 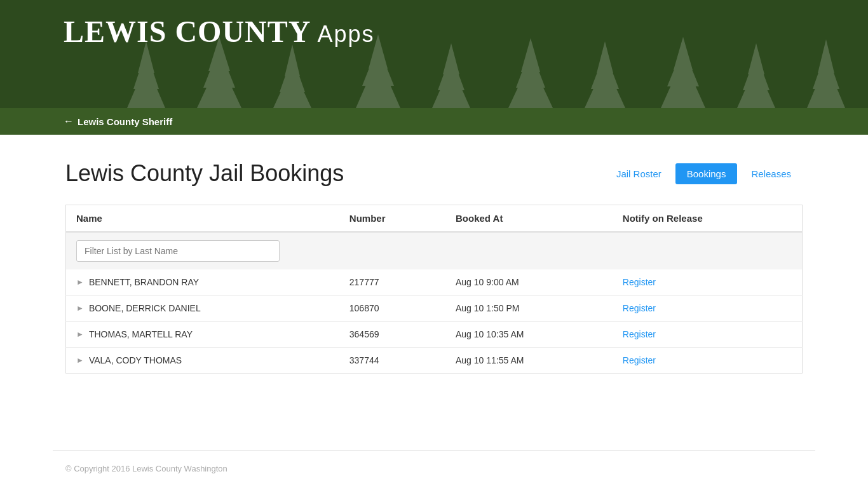 What do you see at coordinates (434, 121) in the screenshot?
I see `subnav-bar: ← Lewis County Sheriff` at bounding box center [434, 121].